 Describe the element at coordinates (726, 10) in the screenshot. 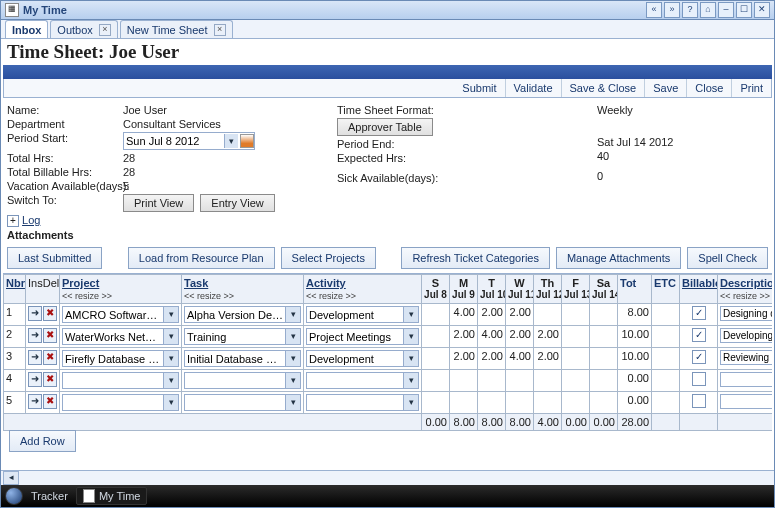

I see `minimize-button: –` at that location.